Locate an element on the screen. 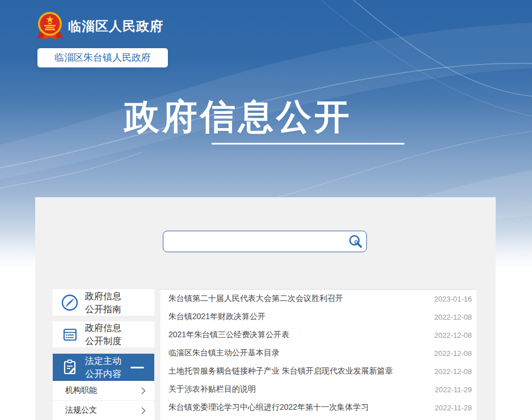  org-name-button: 临淄区朱台镇人民政府 is located at coordinates (103, 58).